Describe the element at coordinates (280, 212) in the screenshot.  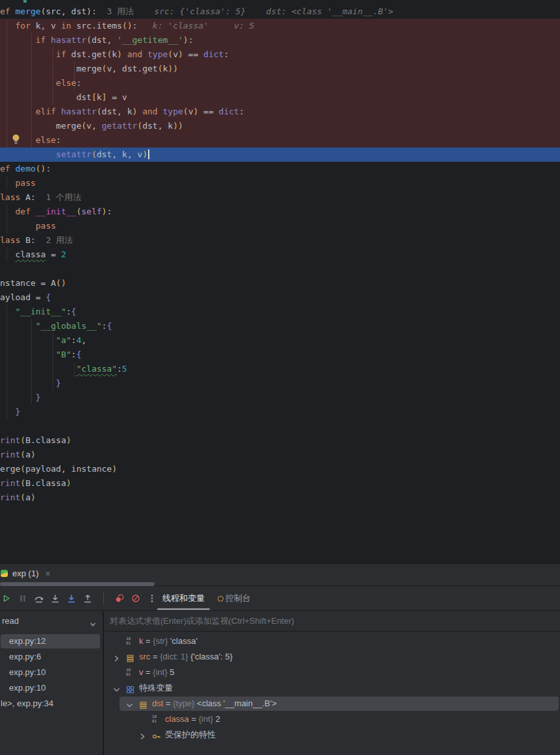
I see `code-line: def __init__(self):` at that location.